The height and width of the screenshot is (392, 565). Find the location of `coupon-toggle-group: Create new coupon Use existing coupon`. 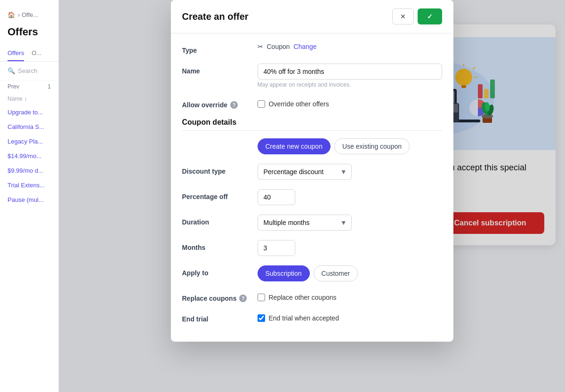

coupon-toggle-group: Create new coupon Use existing coupon is located at coordinates (334, 146).